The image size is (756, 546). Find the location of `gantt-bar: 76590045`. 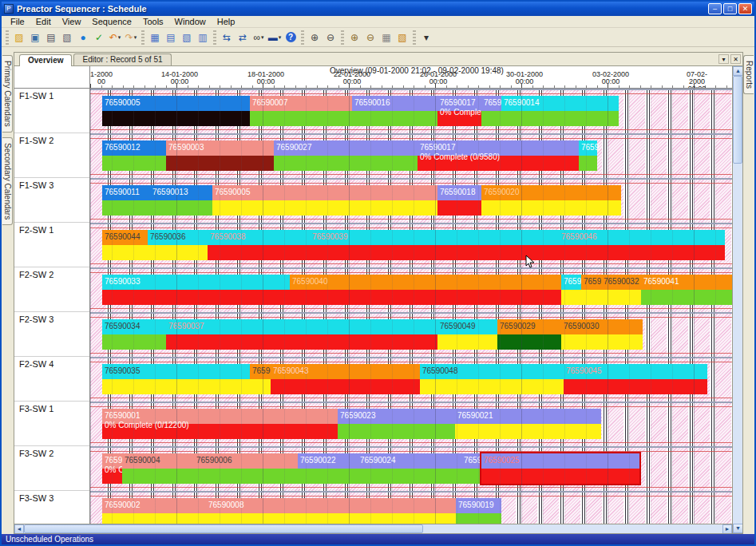

gantt-bar: 76590045 is located at coordinates (635, 379).